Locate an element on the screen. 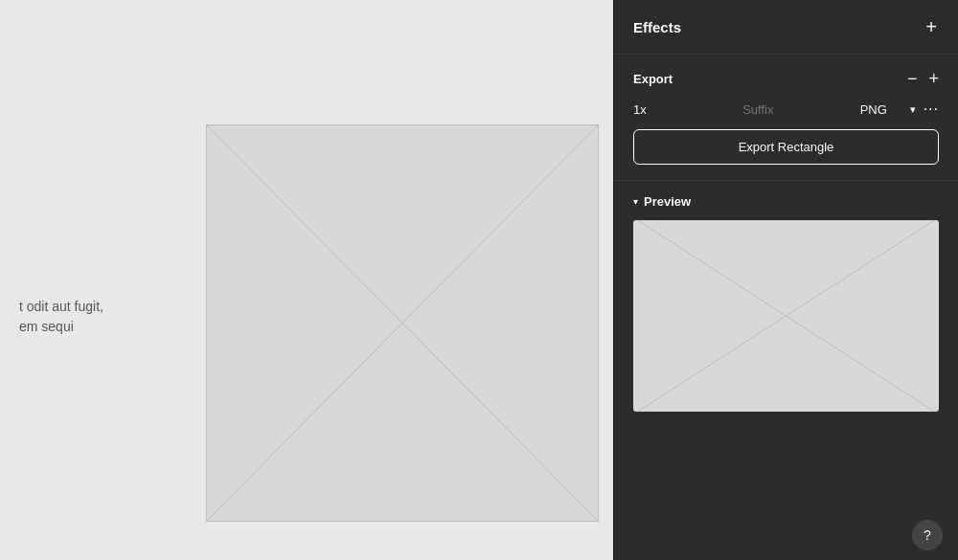 The height and width of the screenshot is (560, 958). scale-value: 1x is located at coordinates (645, 109).